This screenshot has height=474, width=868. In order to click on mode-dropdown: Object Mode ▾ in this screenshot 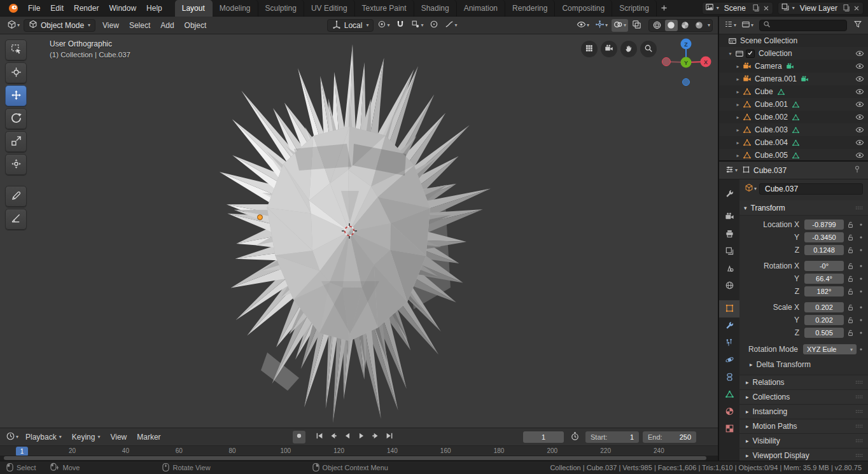, I will do `click(60, 25)`.